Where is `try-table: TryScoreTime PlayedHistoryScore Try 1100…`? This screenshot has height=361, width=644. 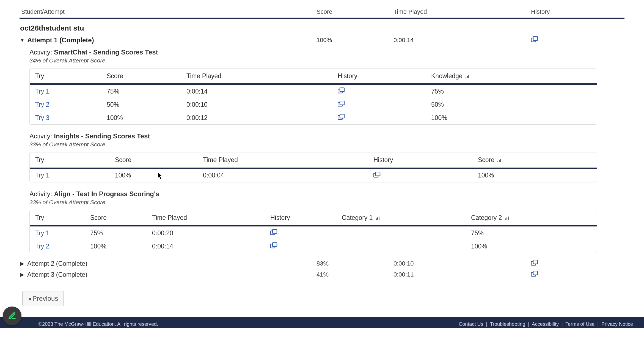 try-table: TryScoreTime PlayedHistoryScore Try 1100… is located at coordinates (313, 167).